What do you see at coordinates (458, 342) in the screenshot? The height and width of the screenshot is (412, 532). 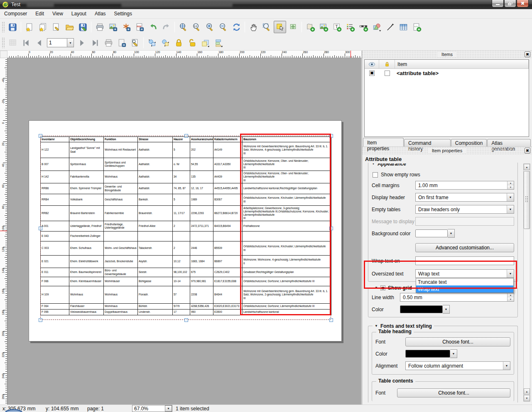 I see `heading-choose-font-button: Choose font...` at bounding box center [458, 342].